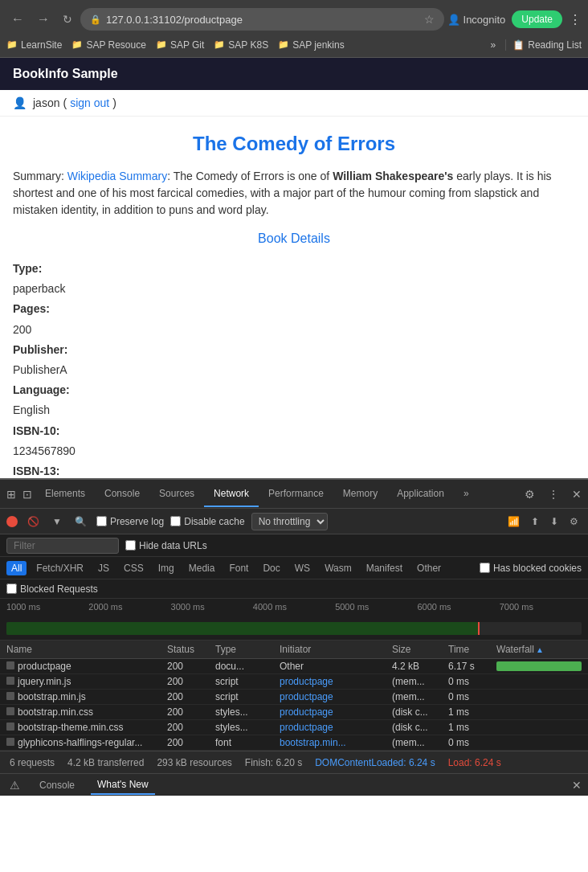 The image size is (588, 872). What do you see at coordinates (294, 268) in the screenshot?
I see `type-row: Type:` at bounding box center [294, 268].